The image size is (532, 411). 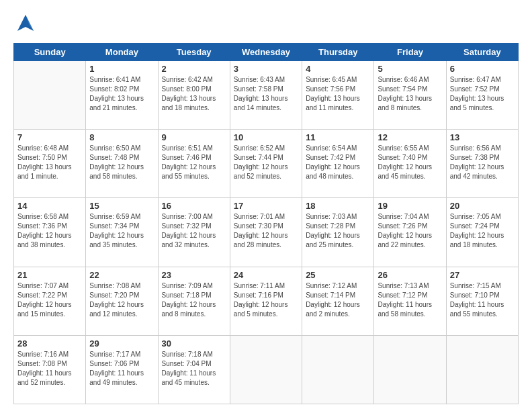 What do you see at coordinates (122, 369) in the screenshot?
I see `day-info: Sunrise: 7:17 AM Sunset: 7:06 PM Dayligh…` at bounding box center [122, 369].